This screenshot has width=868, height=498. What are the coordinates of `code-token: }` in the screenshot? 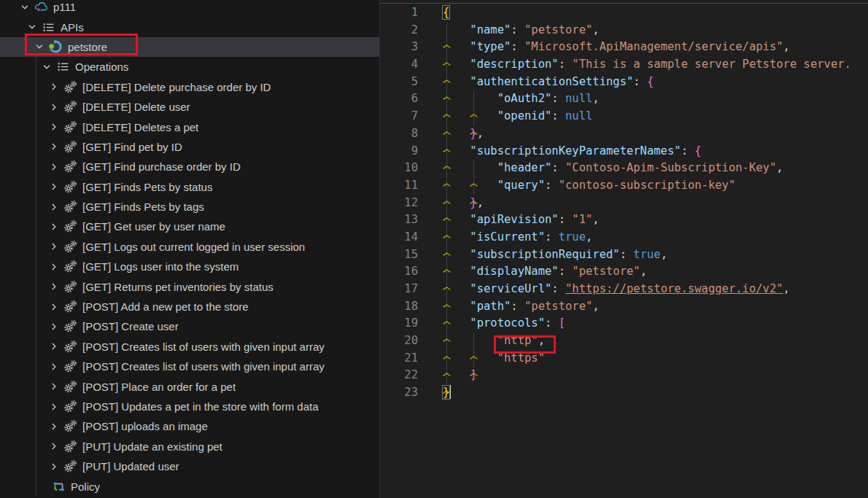 It's located at (473, 133).